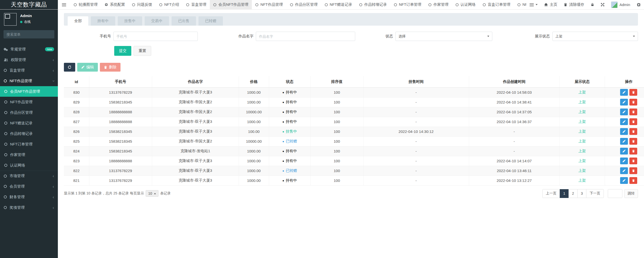  I want to click on tab-item: 持有中, so click(103, 21).